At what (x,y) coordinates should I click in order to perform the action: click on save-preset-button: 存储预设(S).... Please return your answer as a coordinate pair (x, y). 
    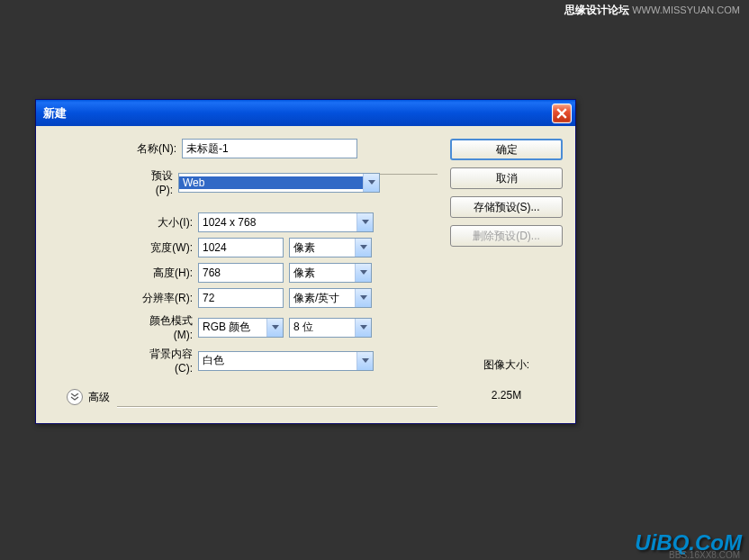
    Looking at the image, I should click on (506, 207).